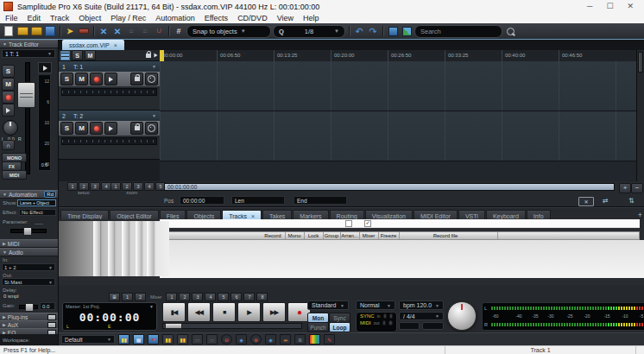 The image size is (644, 354). What do you see at coordinates (12, 18) in the screenshot?
I see `menu-item: File` at bounding box center [12, 18].